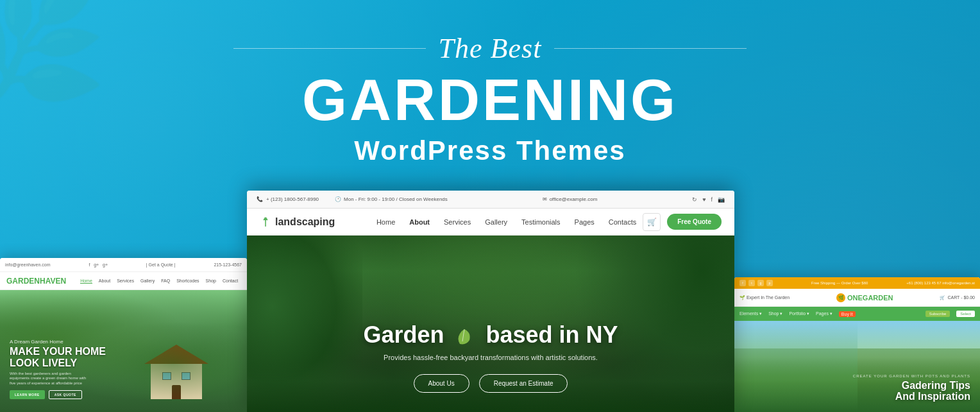  What do you see at coordinates (28, 264) in the screenshot?
I see `left-topbar-email: info@greenhaven.com` at bounding box center [28, 264].